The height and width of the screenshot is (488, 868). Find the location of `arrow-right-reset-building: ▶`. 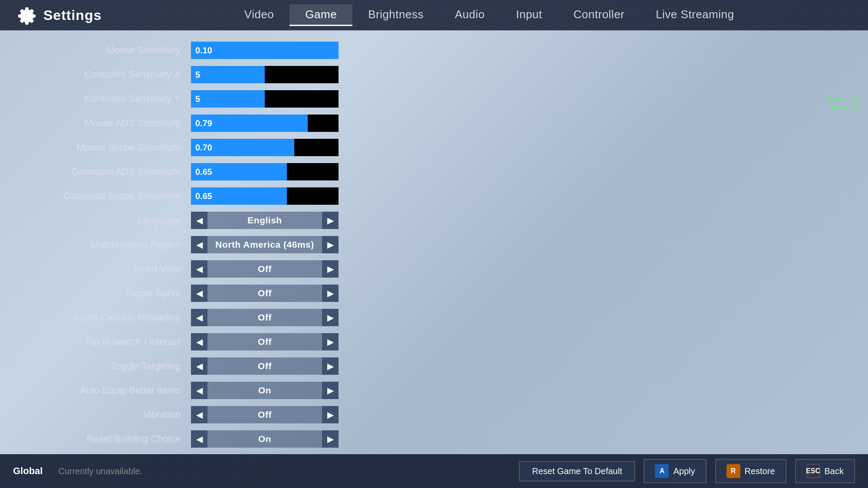

arrow-right-reset-building: ▶ is located at coordinates (330, 439).